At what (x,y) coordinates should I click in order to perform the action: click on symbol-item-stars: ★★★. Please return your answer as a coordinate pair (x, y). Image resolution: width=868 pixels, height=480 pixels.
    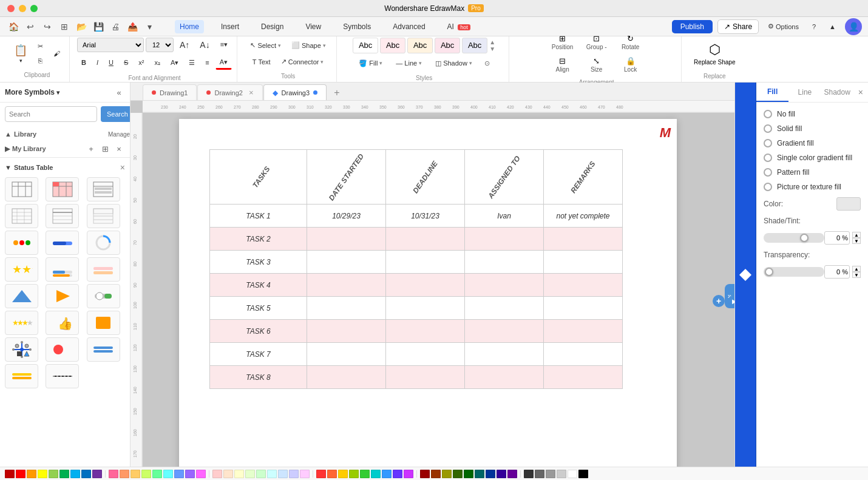
    Looking at the image, I should click on (22, 269).